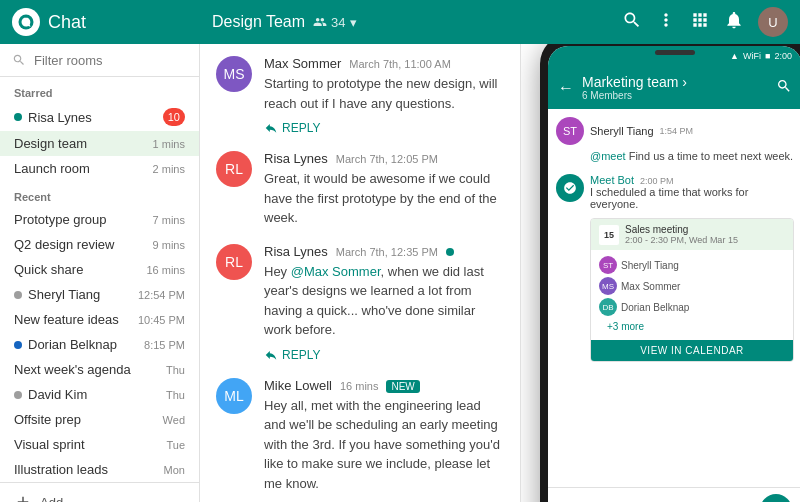 The width and height of the screenshot is (800, 502). Describe the element at coordinates (734, 56) in the screenshot. I see `signal-icon: ▲` at that location.